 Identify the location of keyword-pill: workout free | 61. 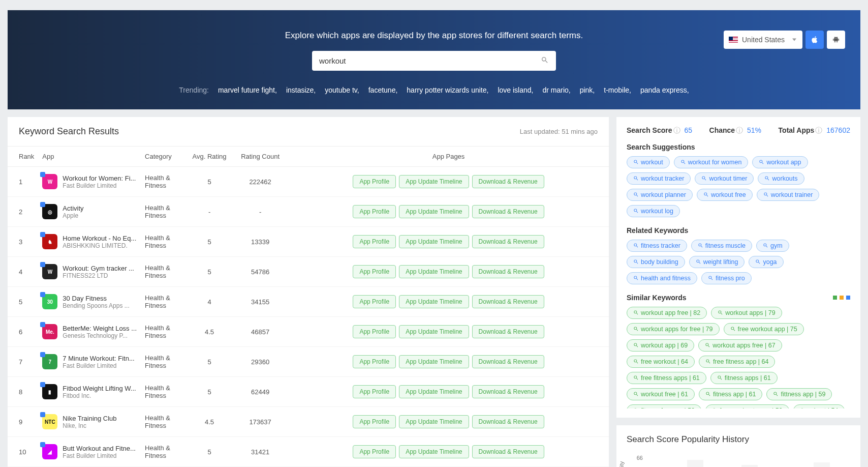
(661, 394).